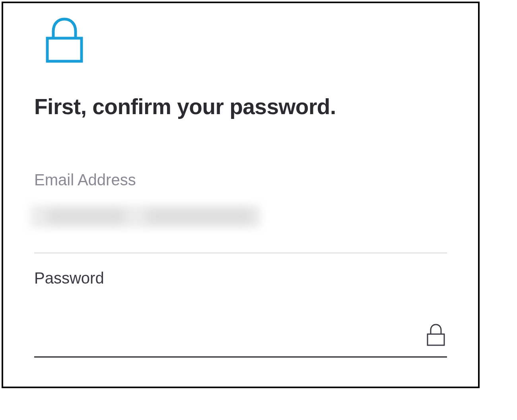 Image resolution: width=517 pixels, height=420 pixels. Describe the element at coordinates (241, 107) in the screenshot. I see `page-title: First, confirm your password.` at that location.